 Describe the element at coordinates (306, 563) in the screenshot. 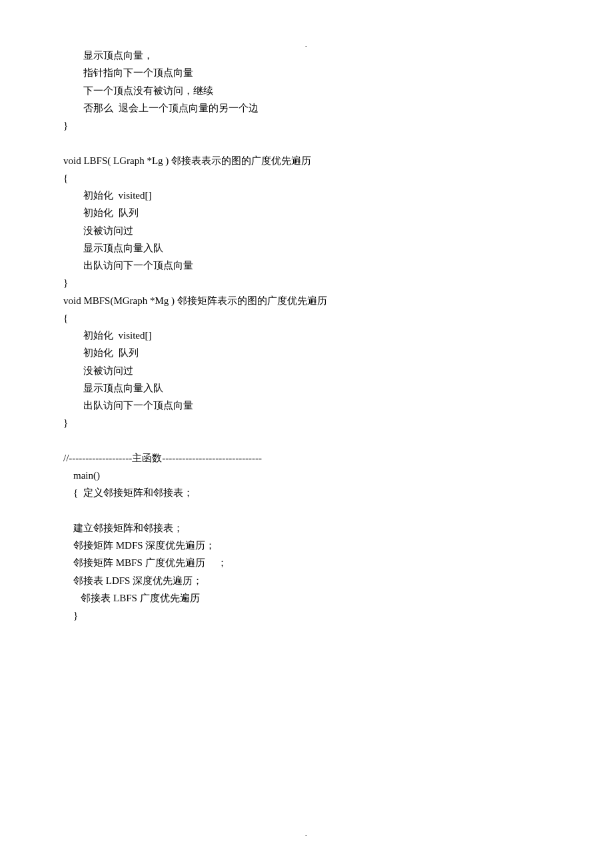

I see `code-line: 邻接矩阵 MBFS 广度优先遍历 ；` at that location.